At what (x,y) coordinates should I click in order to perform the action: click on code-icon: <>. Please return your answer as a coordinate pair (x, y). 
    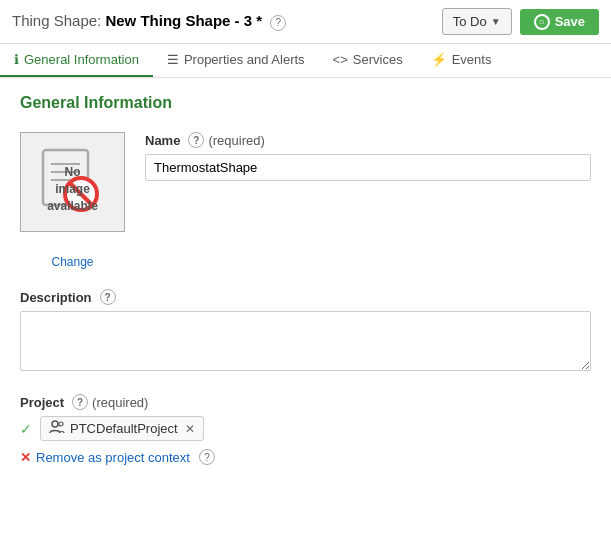
    Looking at the image, I should click on (340, 60).